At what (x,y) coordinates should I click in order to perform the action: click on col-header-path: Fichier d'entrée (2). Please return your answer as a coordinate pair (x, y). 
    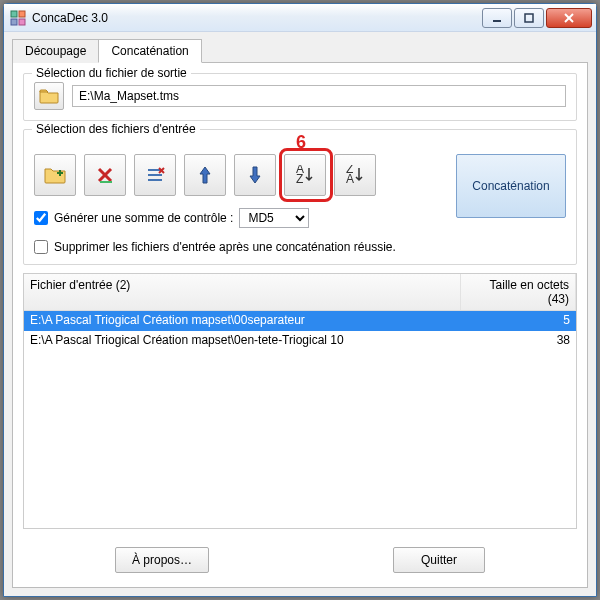
    Looking at the image, I should click on (242, 292).